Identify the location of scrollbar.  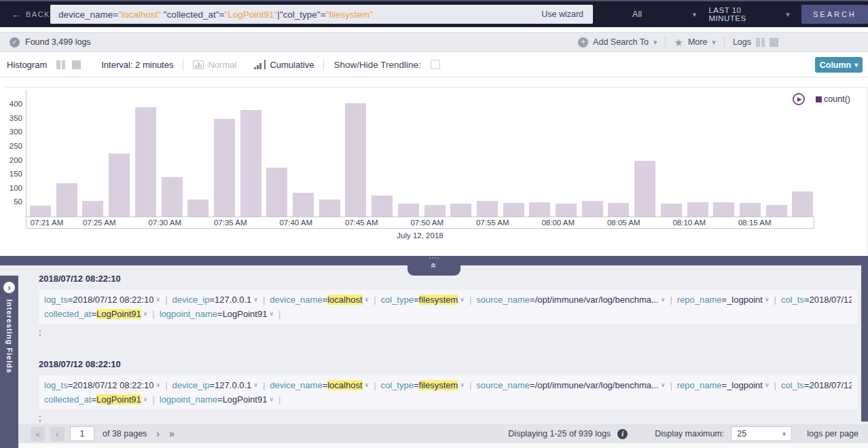
(865, 343).